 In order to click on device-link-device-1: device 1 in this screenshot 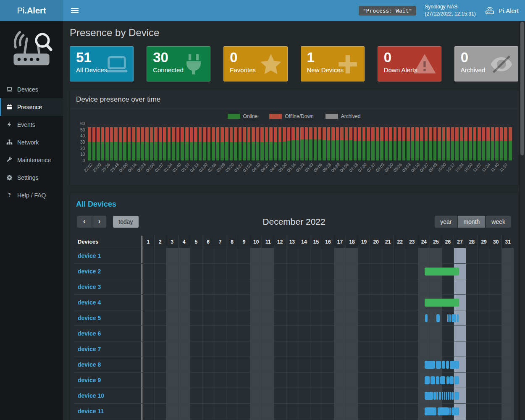, I will do `click(89, 256)`.